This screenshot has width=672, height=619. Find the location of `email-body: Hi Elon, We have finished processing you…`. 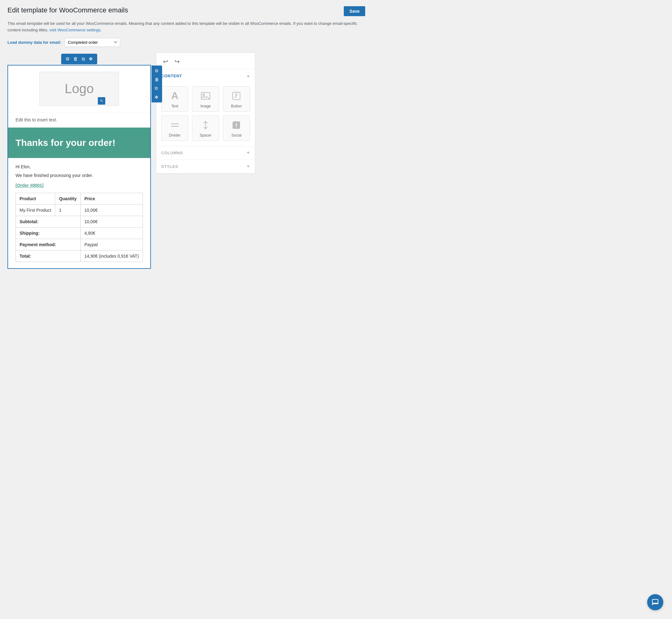

email-body: Hi Elon, We have finished processing you… is located at coordinates (79, 213).